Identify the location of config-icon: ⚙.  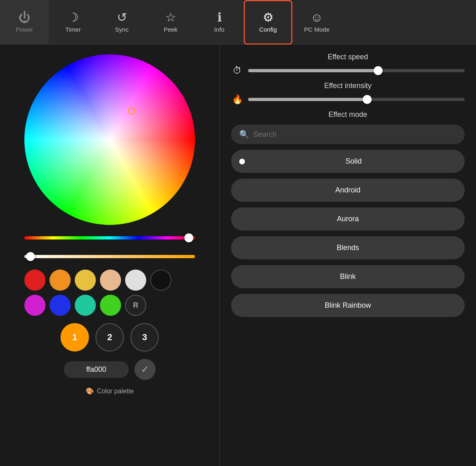
(268, 17).